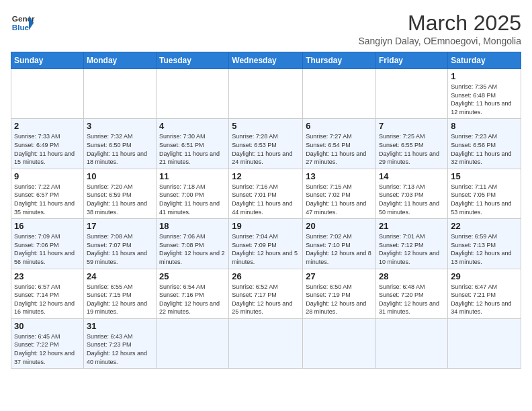 The width and height of the screenshot is (532, 411). What do you see at coordinates (266, 193) in the screenshot?
I see `calendar-week-row: 9Sunrise: 7:22 AM Sunset: 6:57 PM Daylig…` at bounding box center [266, 193].